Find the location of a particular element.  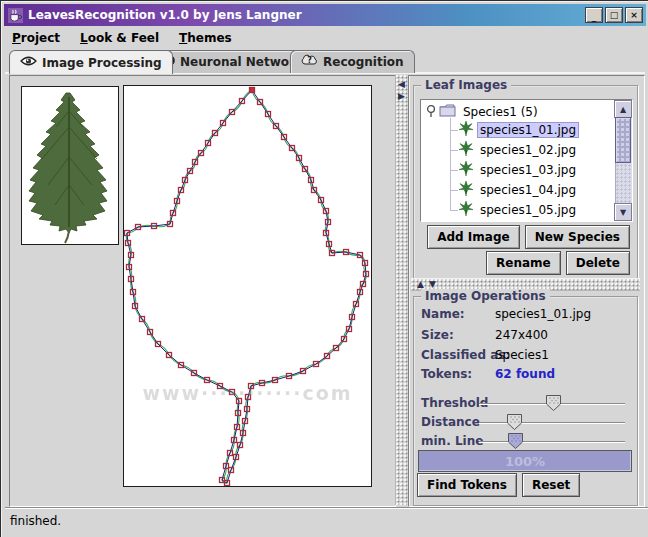

leaf-photo-thumbnail is located at coordinates (70, 166).